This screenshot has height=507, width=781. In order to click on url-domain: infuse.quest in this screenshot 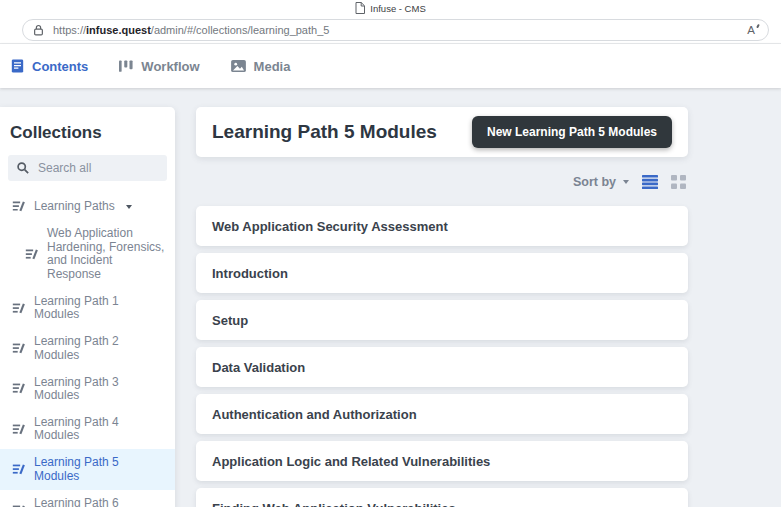, I will do `click(118, 30)`.